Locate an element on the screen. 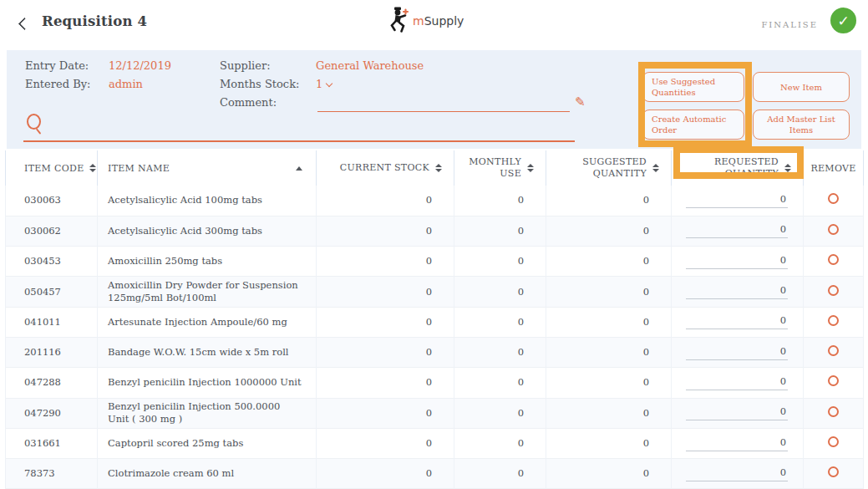 The width and height of the screenshot is (868, 489). top-bar: Requisition 4 mSupply FINALISE ✓ is located at coordinates (434, 24).